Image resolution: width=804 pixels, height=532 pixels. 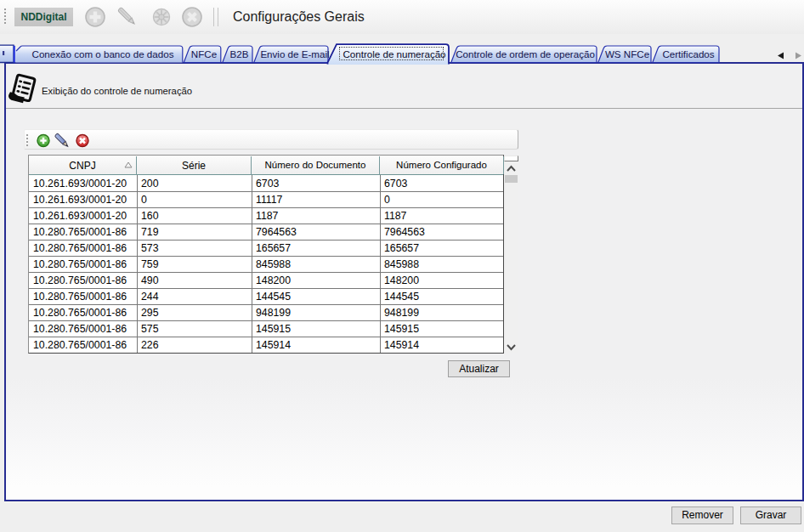 What do you see at coordinates (204, 54) in the screenshot?
I see `svg-text: NFCe` at bounding box center [204, 54].